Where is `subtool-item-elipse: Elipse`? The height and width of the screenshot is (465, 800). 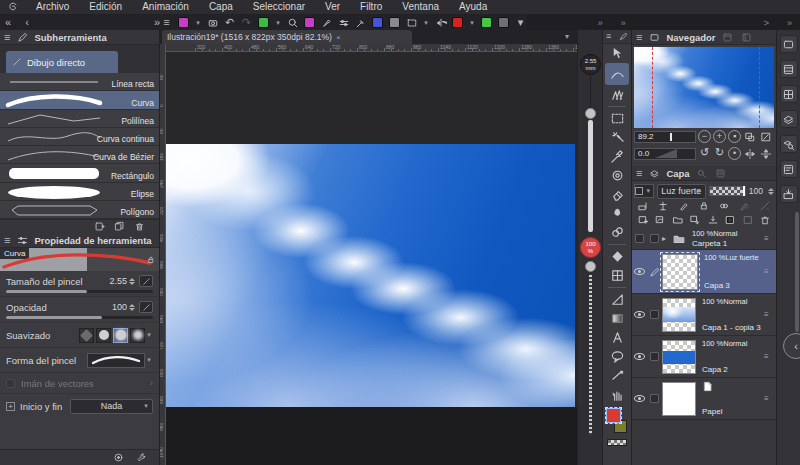 subtool-item-elipse: Elipse is located at coordinates (80, 192).